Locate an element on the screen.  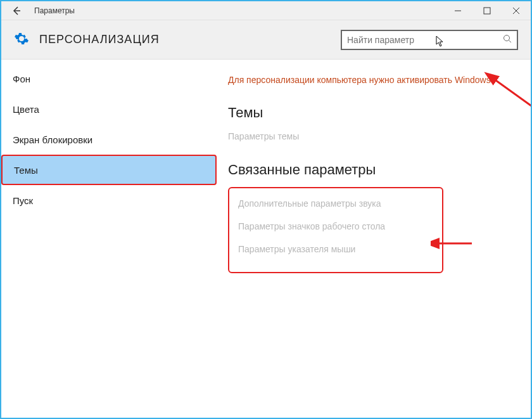
back-button is located at coordinates (16, 11).